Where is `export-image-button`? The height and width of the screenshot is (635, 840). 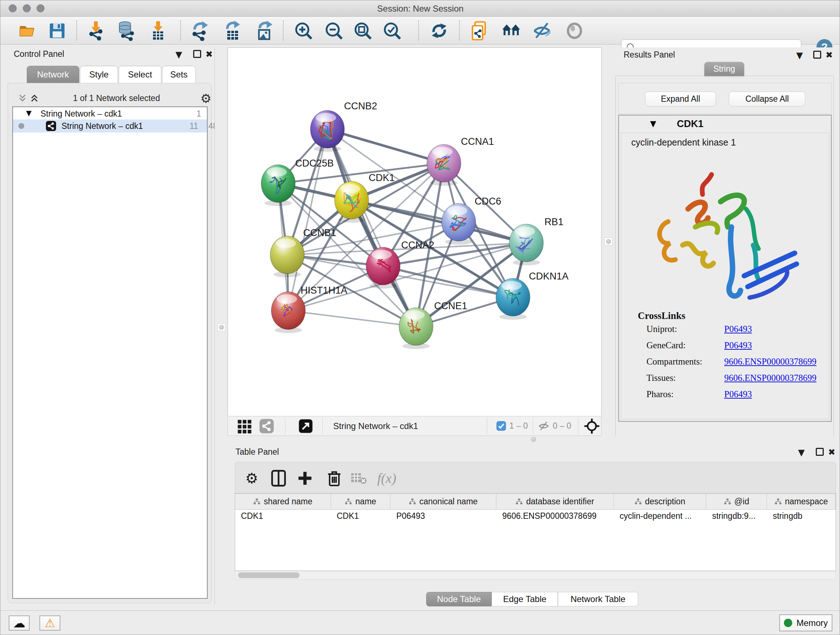 export-image-button is located at coordinates (265, 30).